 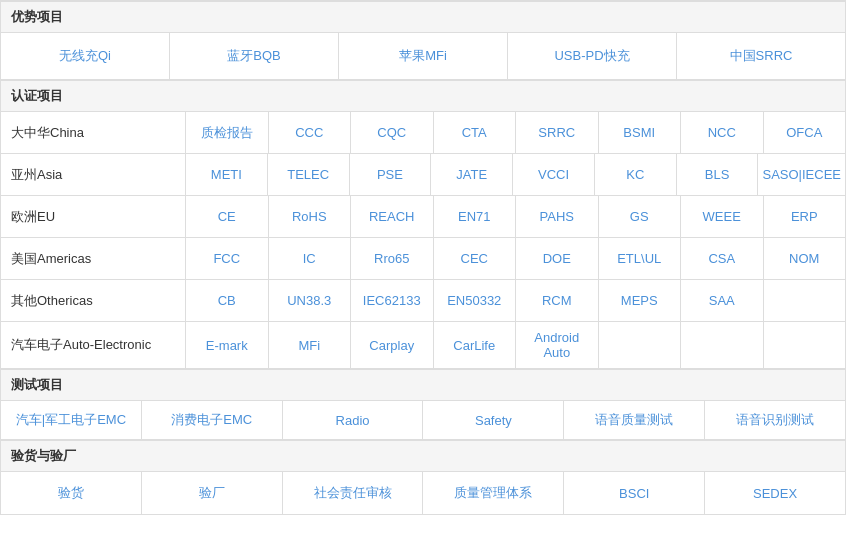 I want to click on inspect-item-3: 质量管理体系, so click(x=494, y=493).